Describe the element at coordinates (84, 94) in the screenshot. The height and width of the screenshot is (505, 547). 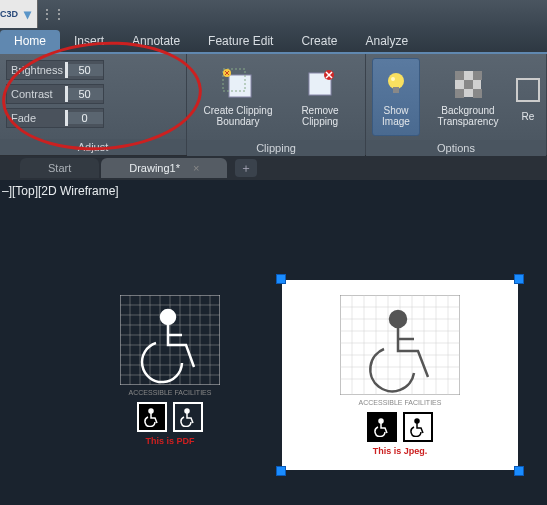
I see `contrast-value: 50` at that location.